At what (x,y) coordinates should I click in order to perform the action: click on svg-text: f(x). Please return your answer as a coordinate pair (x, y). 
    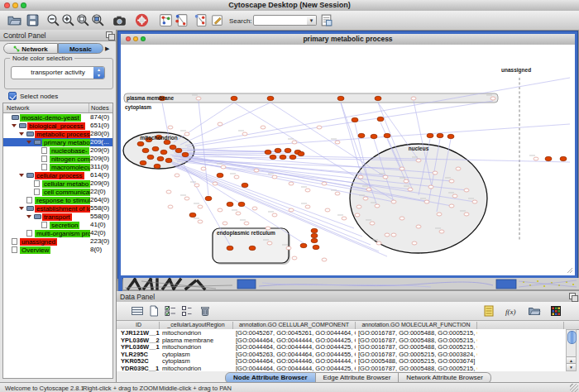
    Looking at the image, I should click on (511, 312).